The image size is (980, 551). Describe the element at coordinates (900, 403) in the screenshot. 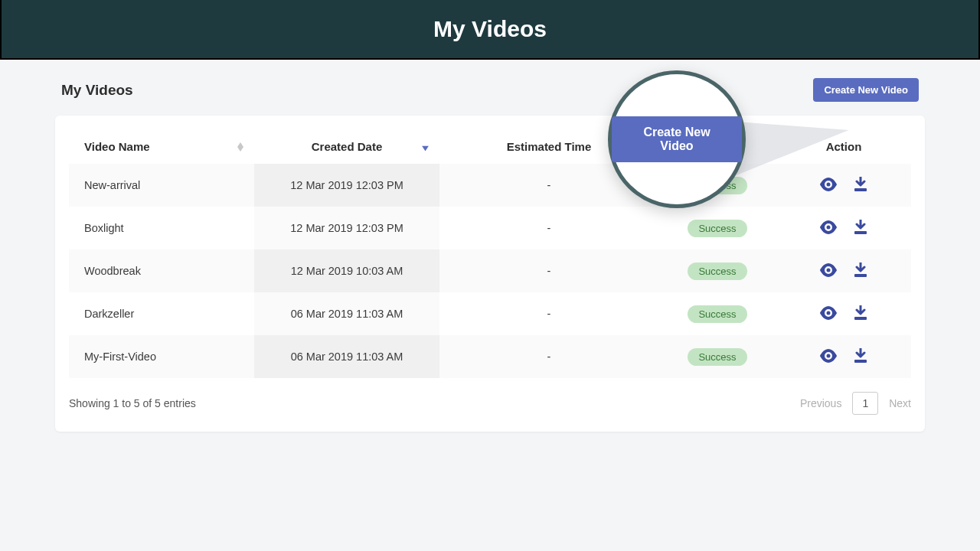

I see `next-button: Next` at that location.